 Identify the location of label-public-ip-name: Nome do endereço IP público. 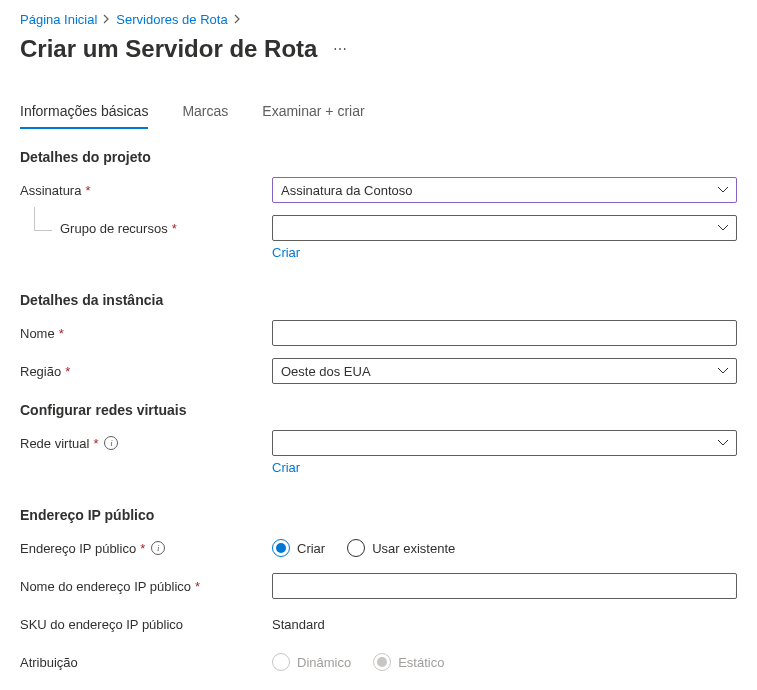
(106, 586).